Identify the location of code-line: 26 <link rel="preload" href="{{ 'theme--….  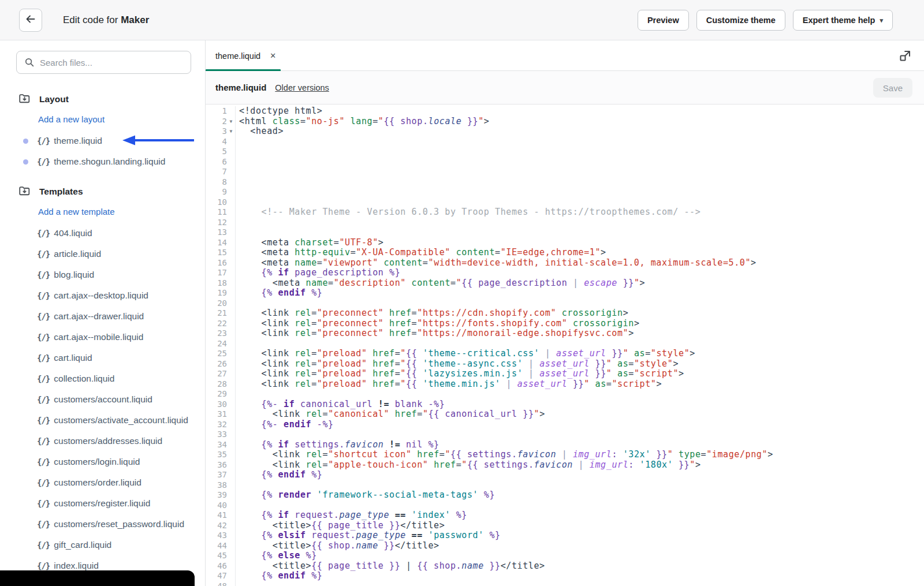
(565, 364).